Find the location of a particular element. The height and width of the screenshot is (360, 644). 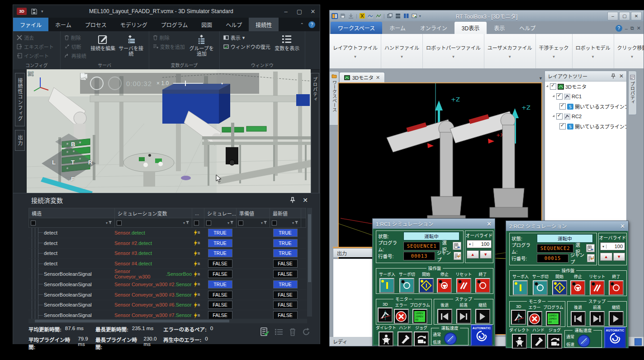

titlebar: 3D ▾ MEL100_Layout_FAADD_RT.vcmx - 3D Si… is located at coordinates (166, 11).